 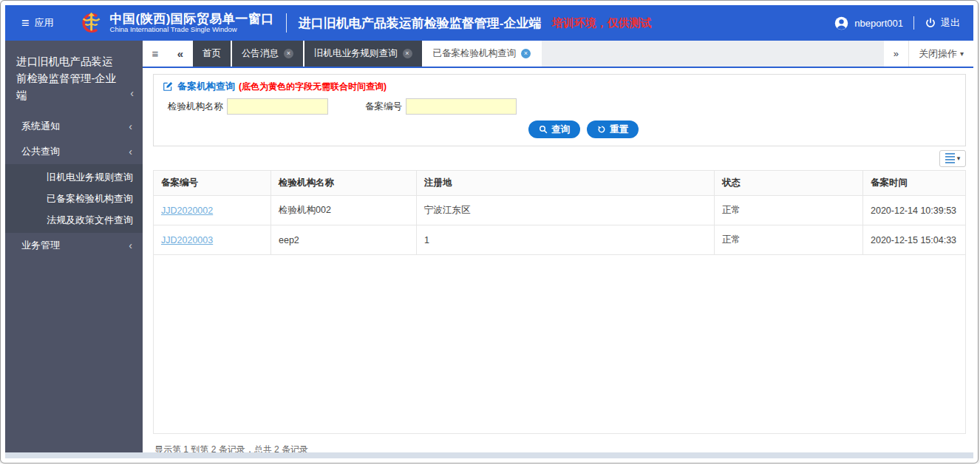 I want to click on record-number-link: JJD2020003, so click(x=187, y=240).